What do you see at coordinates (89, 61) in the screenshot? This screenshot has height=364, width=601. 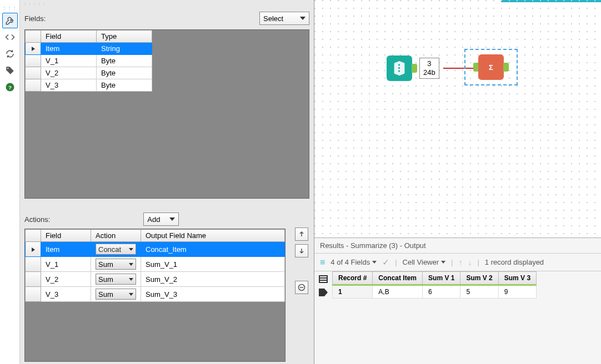 I see `field-row: V_1 Byte` at bounding box center [89, 61].